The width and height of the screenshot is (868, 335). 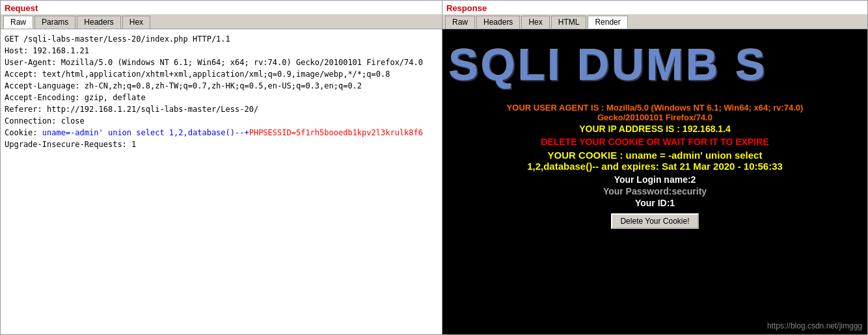 I want to click on login-name-line: Your Login name:2, so click(x=655, y=180).